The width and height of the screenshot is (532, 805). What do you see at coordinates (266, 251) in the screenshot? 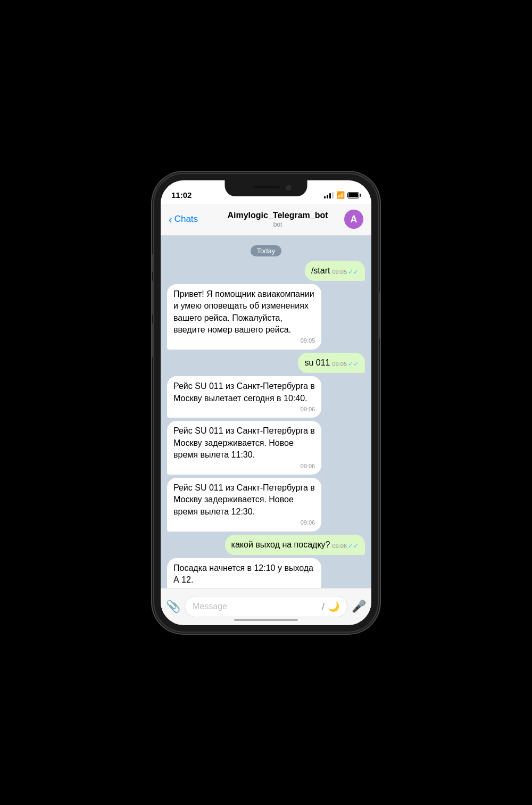
I see `date-divider: Today` at bounding box center [266, 251].